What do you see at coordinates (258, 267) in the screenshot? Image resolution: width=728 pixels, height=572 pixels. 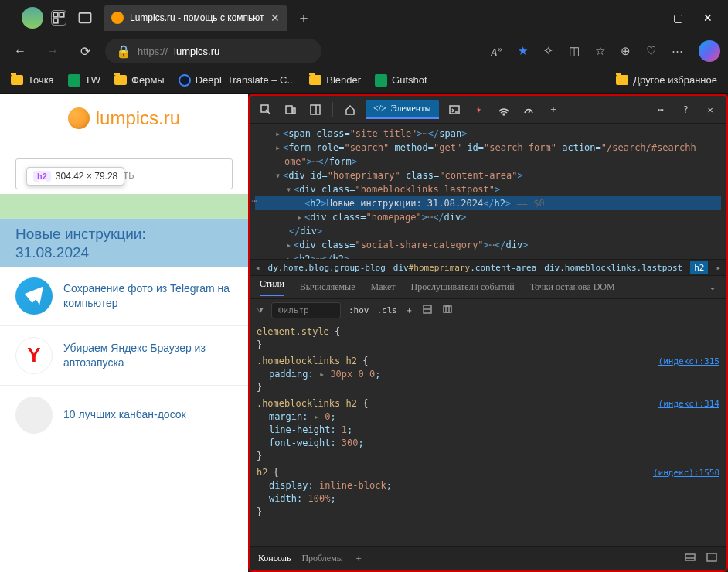 I see `scroll-left-icon: ◂` at bounding box center [258, 267].